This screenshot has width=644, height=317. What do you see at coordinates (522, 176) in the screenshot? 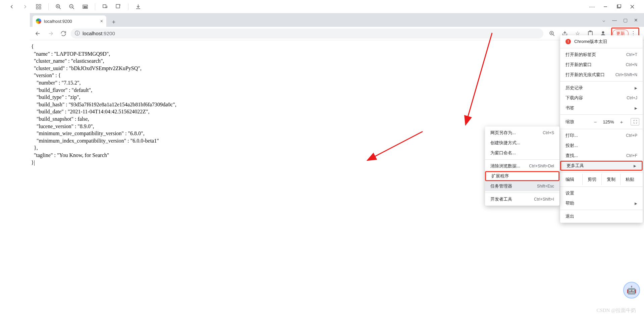
I see `submenu-extensions: 扩展程序` at bounding box center [522, 176].